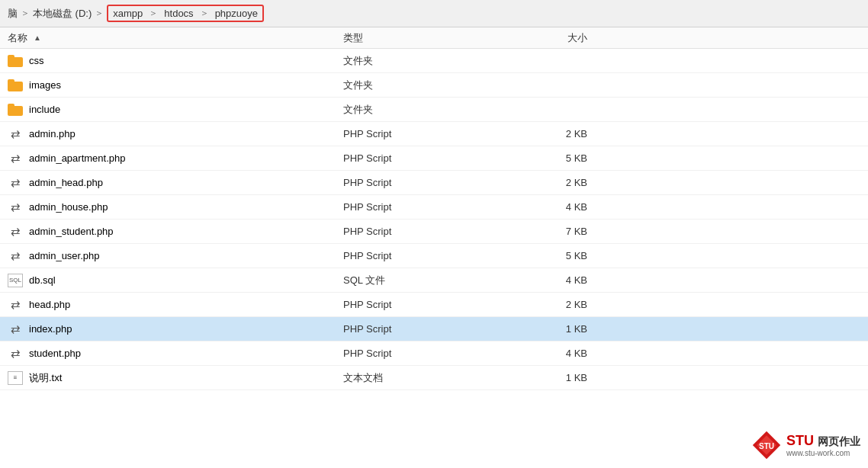 The width and height of the screenshot is (868, 468). Describe the element at coordinates (824, 441) in the screenshot. I see `watermark-brand: STU 网页作业` at that location.